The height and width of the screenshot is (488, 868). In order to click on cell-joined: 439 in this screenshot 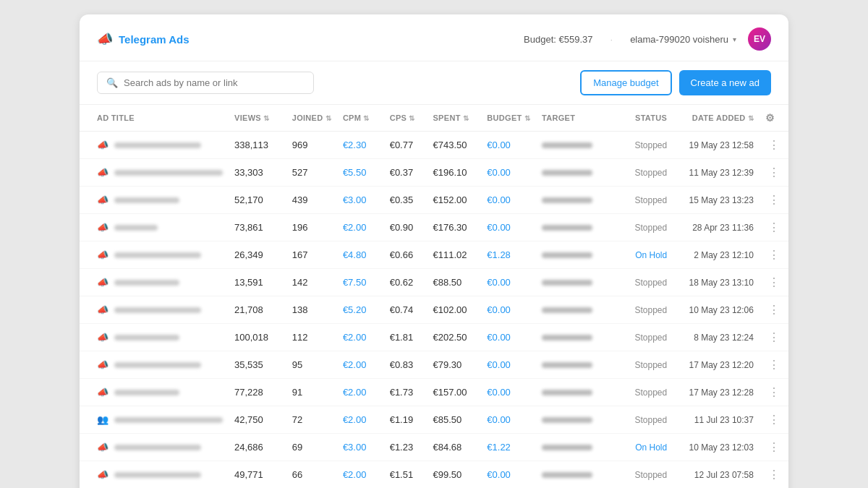, I will do `click(312, 200)`.